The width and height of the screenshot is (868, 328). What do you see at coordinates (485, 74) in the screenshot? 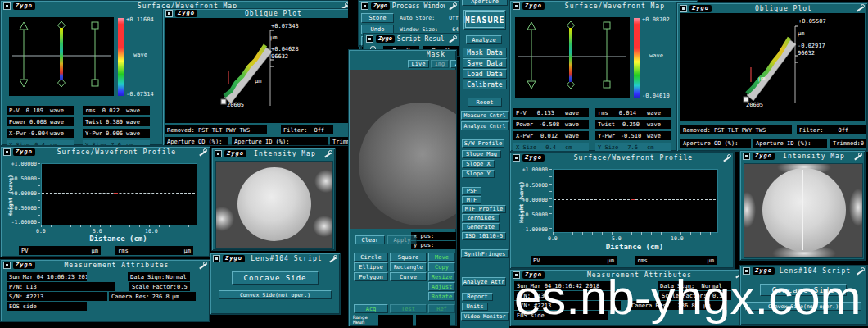
I see `load-data-button: Load Data` at bounding box center [485, 74].